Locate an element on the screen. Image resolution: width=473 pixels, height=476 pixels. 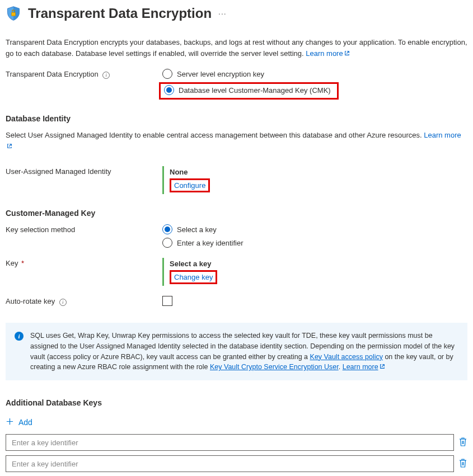
cmk-heading: Customer-Managed Key is located at coordinates (236, 213).